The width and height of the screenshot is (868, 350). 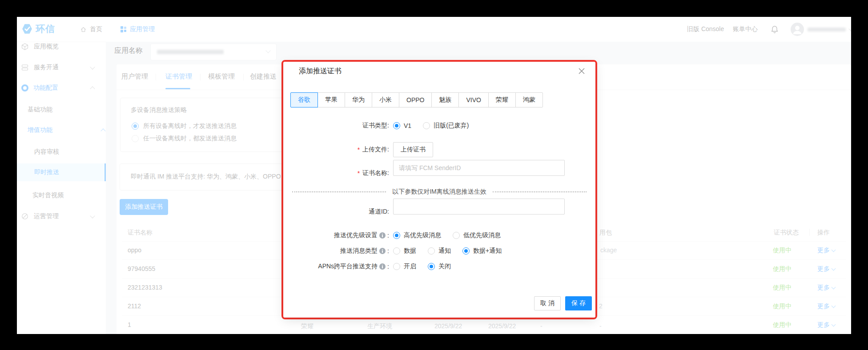 What do you see at coordinates (529, 100) in the screenshot?
I see `platform-tab-harmony: 鸿蒙` at bounding box center [529, 100].